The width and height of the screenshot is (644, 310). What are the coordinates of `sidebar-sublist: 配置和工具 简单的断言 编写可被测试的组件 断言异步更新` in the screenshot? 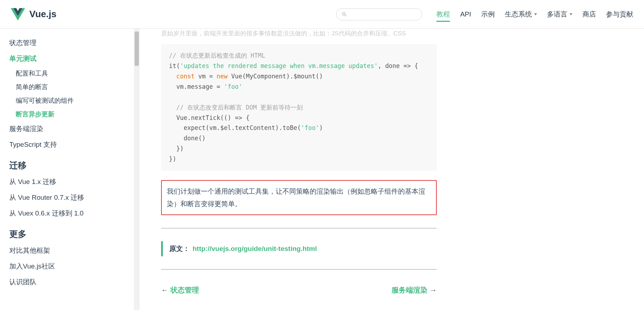 It's located at (68, 94).